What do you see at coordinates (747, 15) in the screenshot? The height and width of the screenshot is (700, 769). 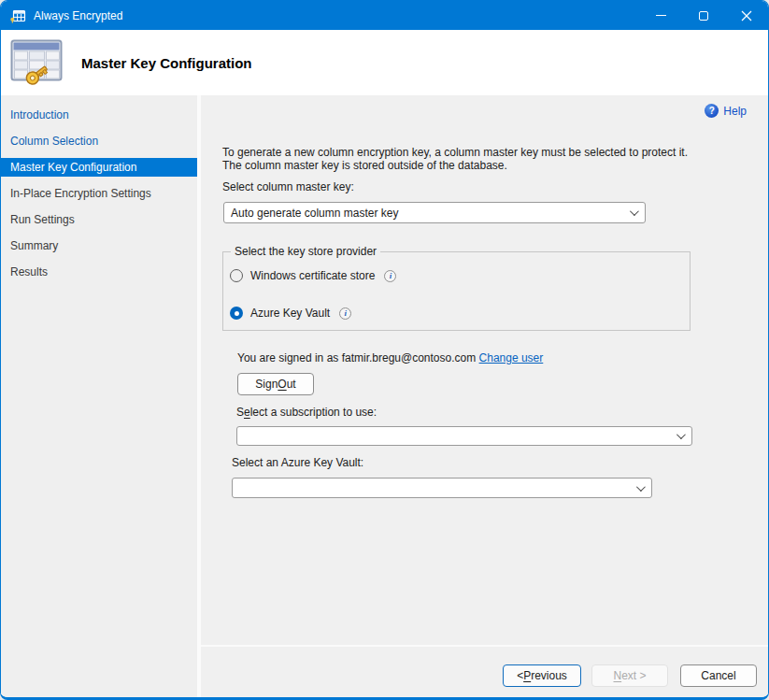 I see `close-button` at bounding box center [747, 15].